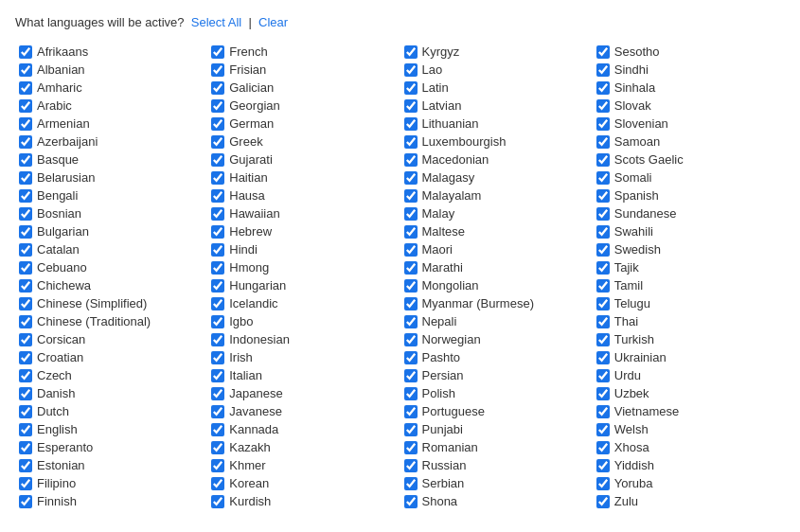 The image size is (800, 532). What do you see at coordinates (61, 339) in the screenshot?
I see `language-label-corsican: Corsican` at bounding box center [61, 339].